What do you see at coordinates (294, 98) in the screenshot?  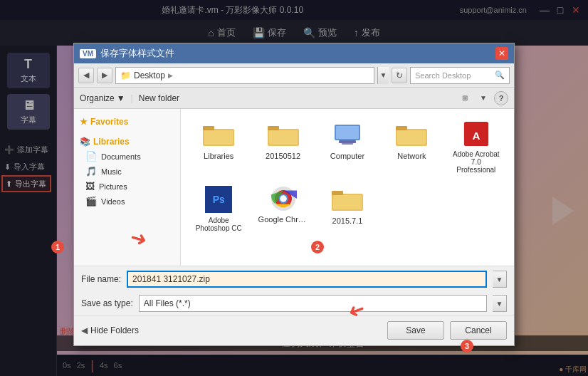 I see `dialog-action-bar: Organize ▼ | New folder ⊞ ▼ ?` at bounding box center [294, 98].